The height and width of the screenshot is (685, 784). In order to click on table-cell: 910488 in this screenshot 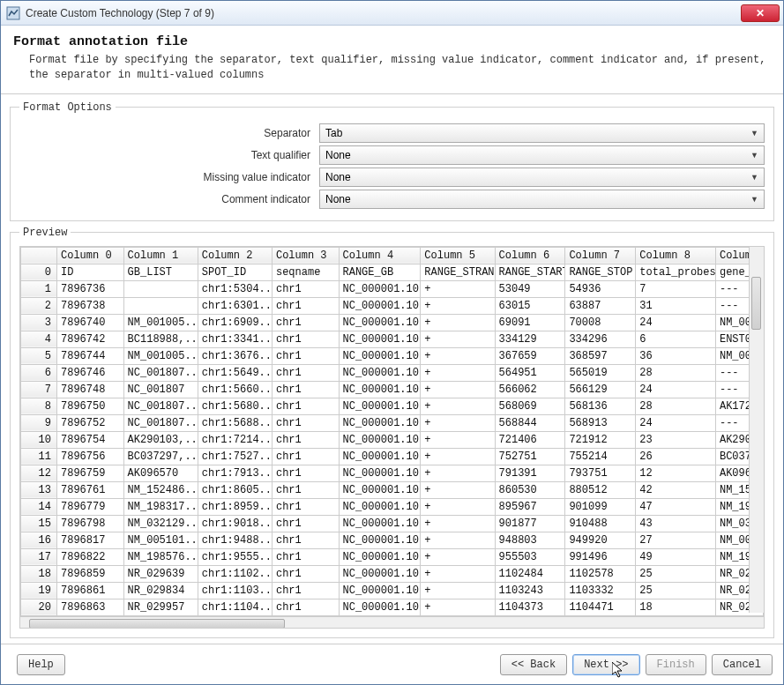, I will do `click(601, 524)`.